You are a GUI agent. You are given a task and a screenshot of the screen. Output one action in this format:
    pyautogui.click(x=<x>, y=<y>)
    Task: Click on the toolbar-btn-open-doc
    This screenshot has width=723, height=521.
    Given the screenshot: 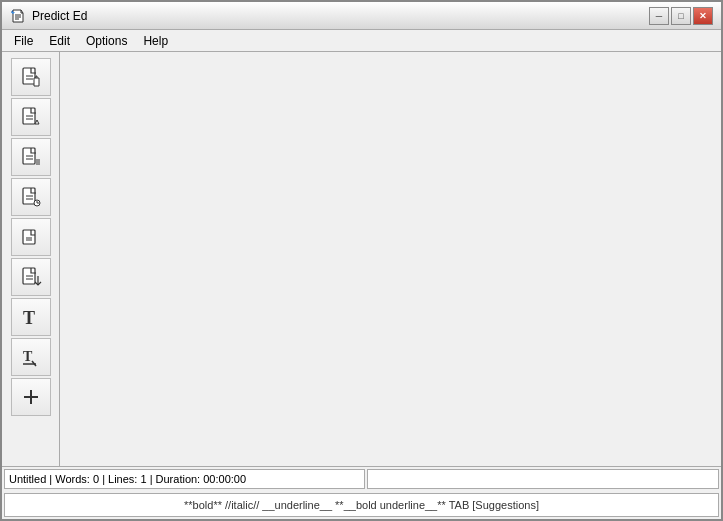 What is the action you would take?
    pyautogui.click(x=31, y=237)
    